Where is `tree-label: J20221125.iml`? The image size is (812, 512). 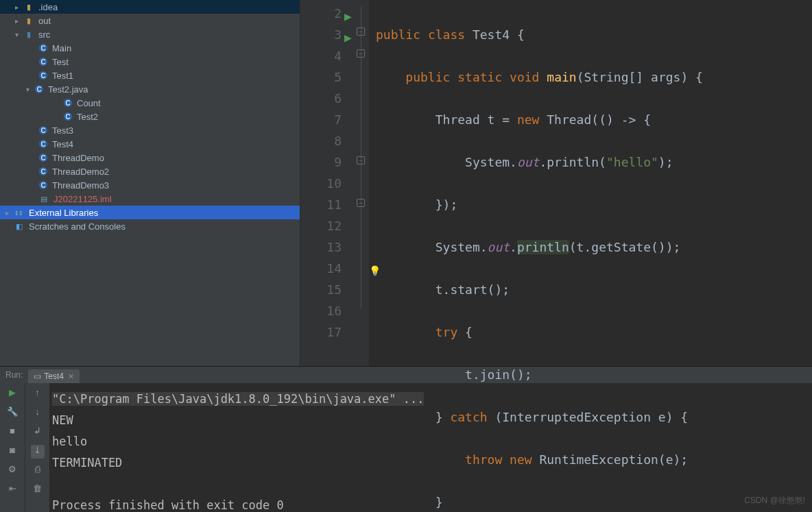
tree-label: J20221125.iml is located at coordinates (82, 199).